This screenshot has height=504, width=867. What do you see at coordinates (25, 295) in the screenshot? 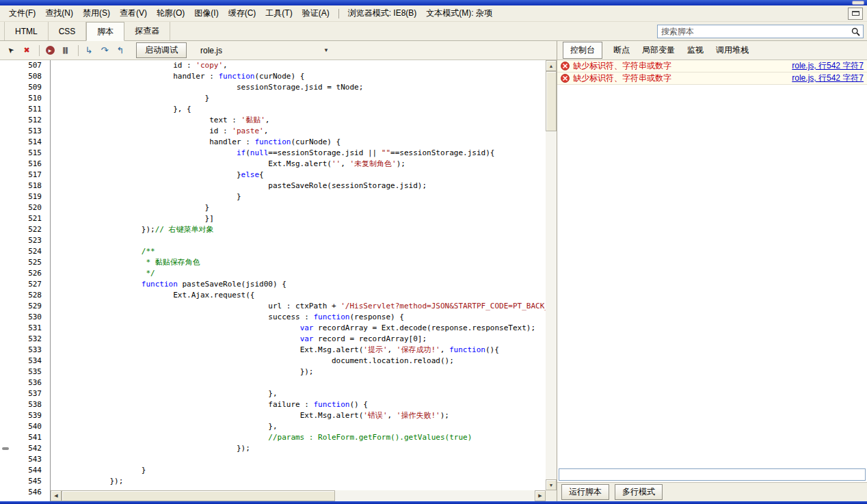
I see `line-number: 528` at bounding box center [25, 295].